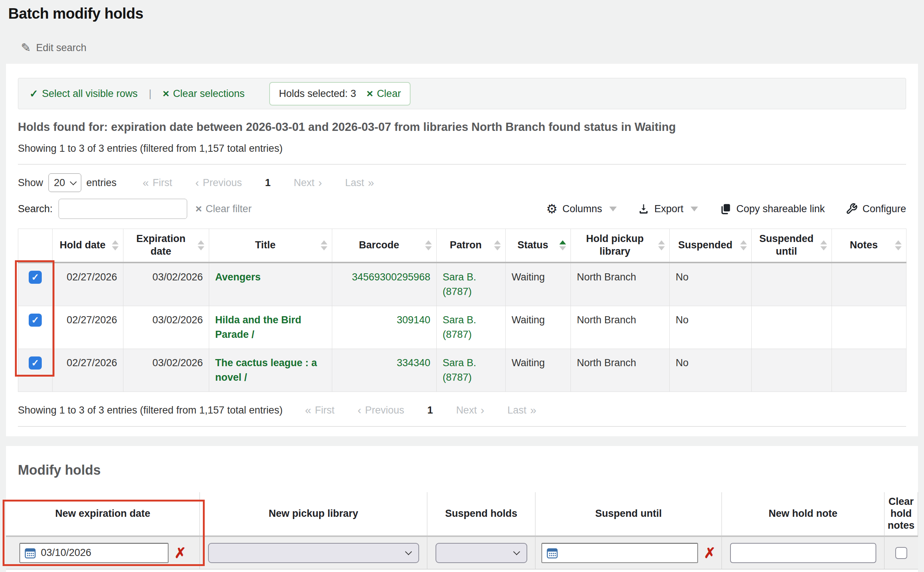  What do you see at coordinates (54, 48) in the screenshot?
I see `edit-search-link: ✎ Edit search` at bounding box center [54, 48].